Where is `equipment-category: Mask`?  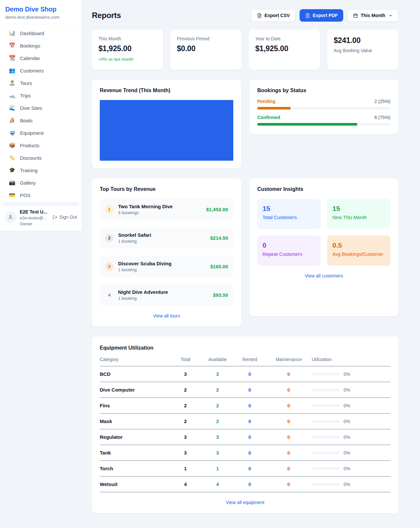 equipment-category: Mask is located at coordinates (135, 421).